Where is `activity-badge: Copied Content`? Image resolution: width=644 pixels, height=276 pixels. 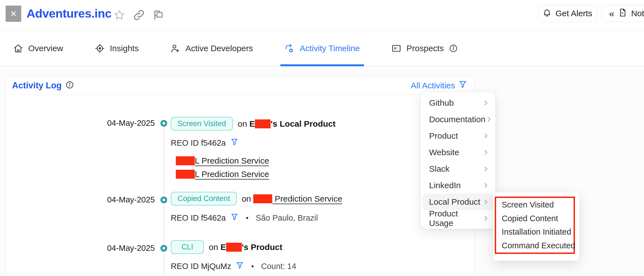
activity-badge: Copied Content is located at coordinates (204, 199).